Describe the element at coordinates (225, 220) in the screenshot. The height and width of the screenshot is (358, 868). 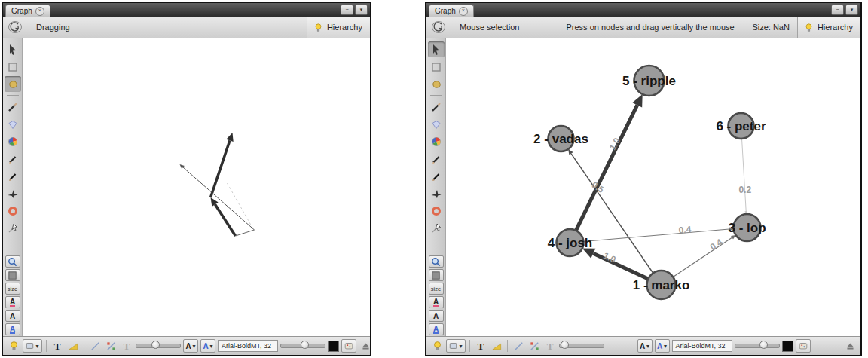
I see `graph-edge` at that location.